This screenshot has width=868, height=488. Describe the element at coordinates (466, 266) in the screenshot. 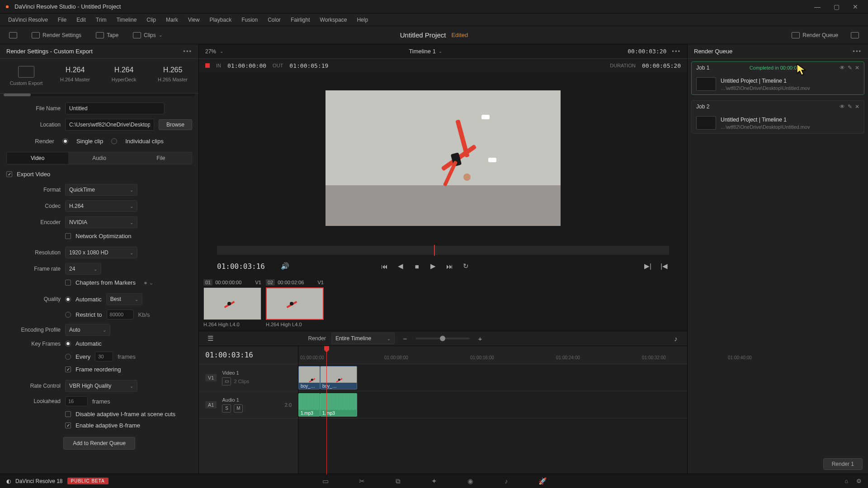

I see `loop-icon: ↻` at that location.